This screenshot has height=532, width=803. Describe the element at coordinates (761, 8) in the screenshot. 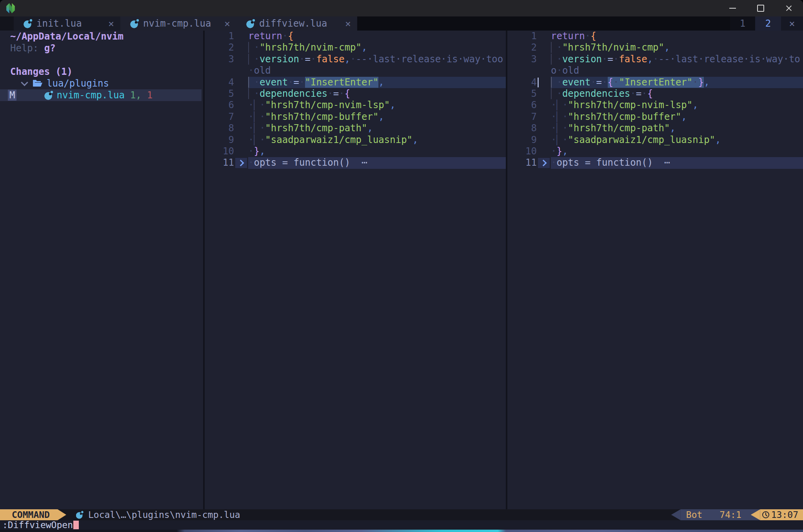

I see `maximize-icon` at that location.